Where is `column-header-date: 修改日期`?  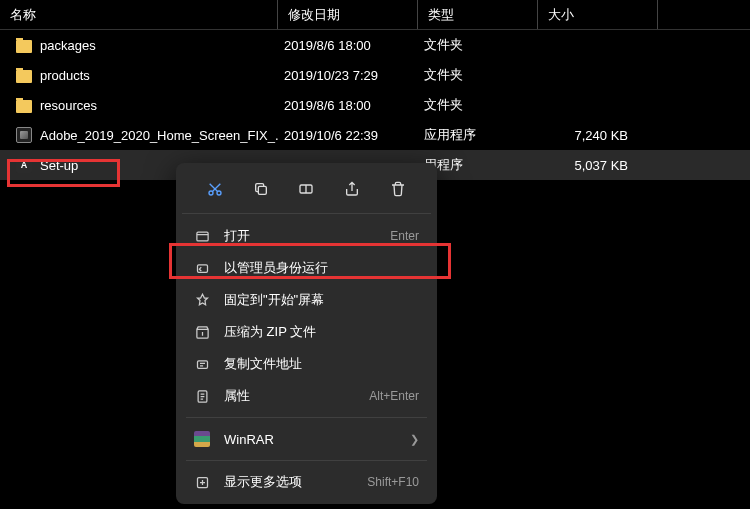 column-header-date: 修改日期 is located at coordinates (348, 14).